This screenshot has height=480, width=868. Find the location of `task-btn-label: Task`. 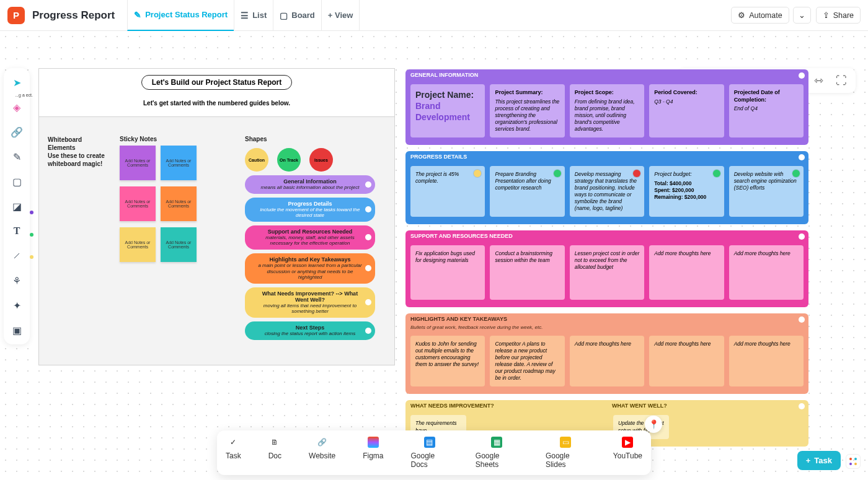

task-btn-label: Task is located at coordinates (823, 461).